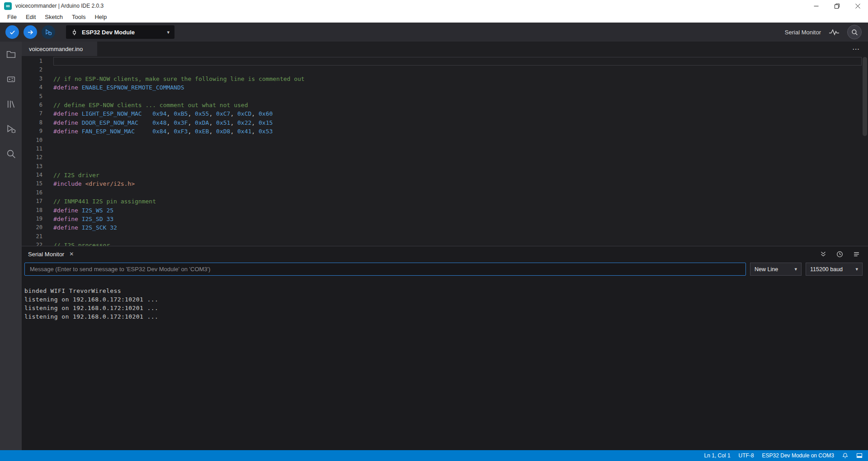 The width and height of the screenshot is (868, 461). Describe the element at coordinates (38, 202) in the screenshot. I see `line-number: 17` at that location.